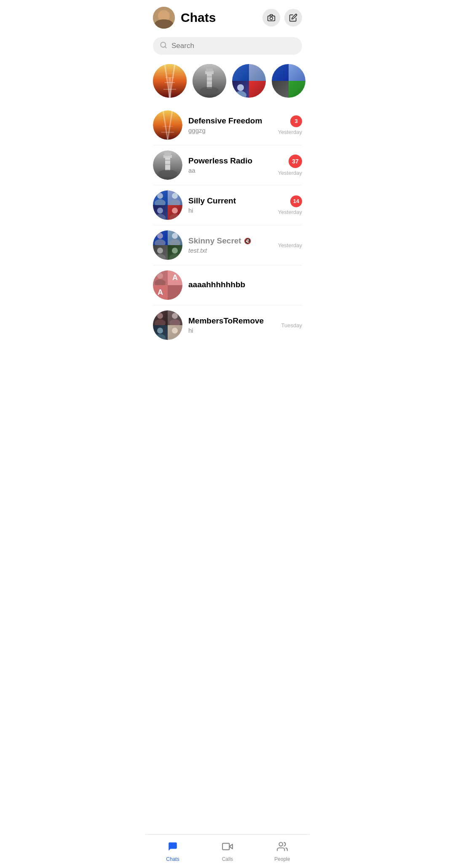 The width and height of the screenshot is (455, 868). Describe the element at coordinates (296, 121) in the screenshot. I see `unread-badge: 3` at that location.